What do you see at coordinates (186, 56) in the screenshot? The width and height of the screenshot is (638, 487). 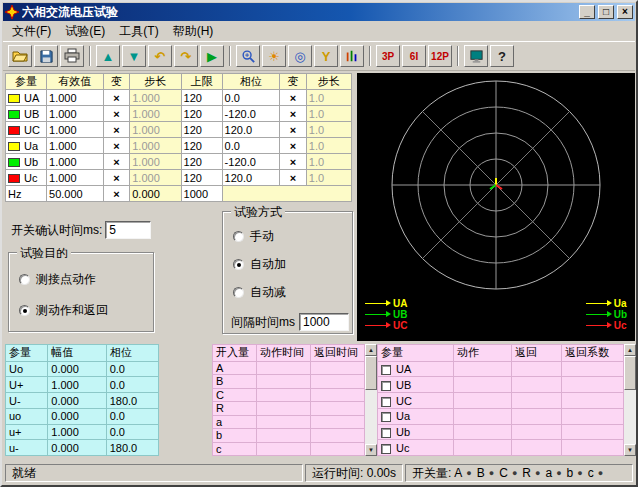 I see `redo-button: ↷` at bounding box center [186, 56].